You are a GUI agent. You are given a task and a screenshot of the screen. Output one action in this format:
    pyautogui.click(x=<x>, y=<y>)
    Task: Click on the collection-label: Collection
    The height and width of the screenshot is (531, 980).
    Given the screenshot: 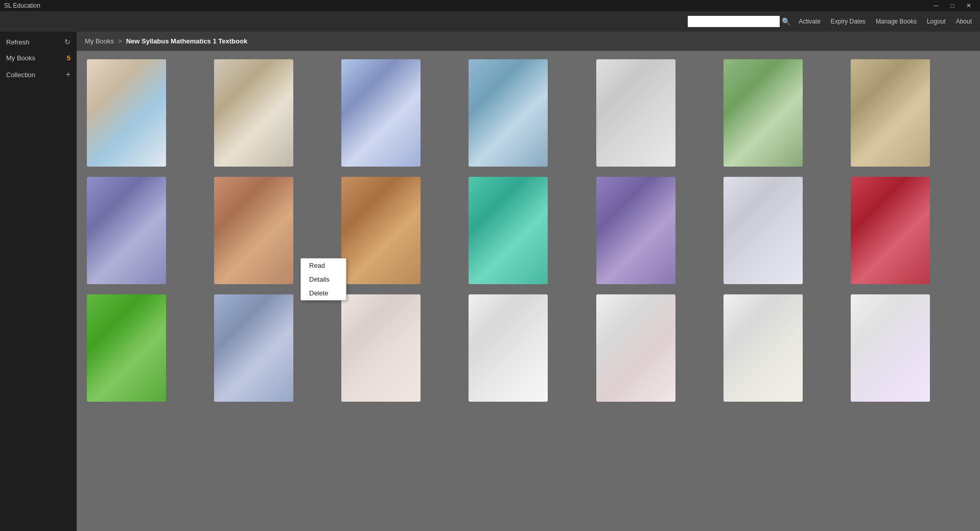 What is the action you would take?
    pyautogui.click(x=20, y=75)
    